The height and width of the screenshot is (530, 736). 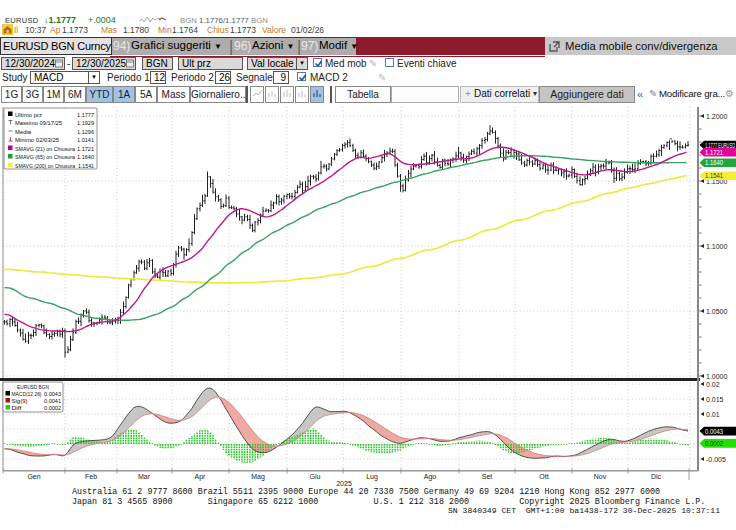 I want to click on svg-text: Apr, so click(x=201, y=477).